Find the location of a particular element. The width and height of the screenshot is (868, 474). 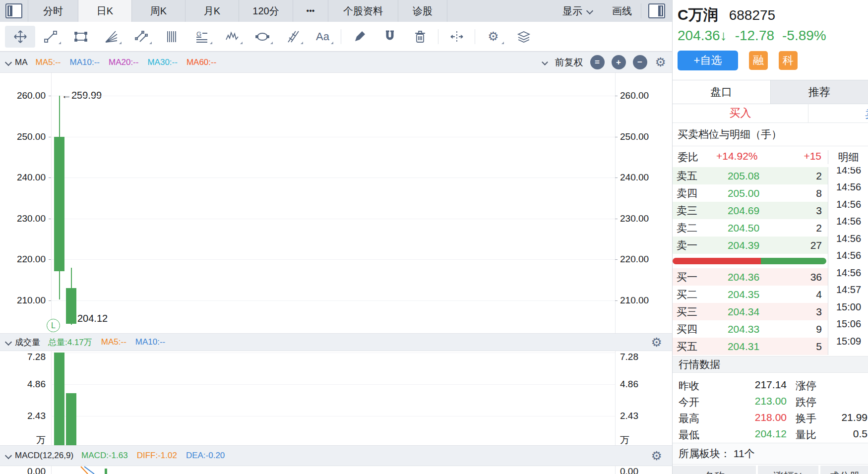

sectors-row: 所属板块： 11个 is located at coordinates (770, 454).